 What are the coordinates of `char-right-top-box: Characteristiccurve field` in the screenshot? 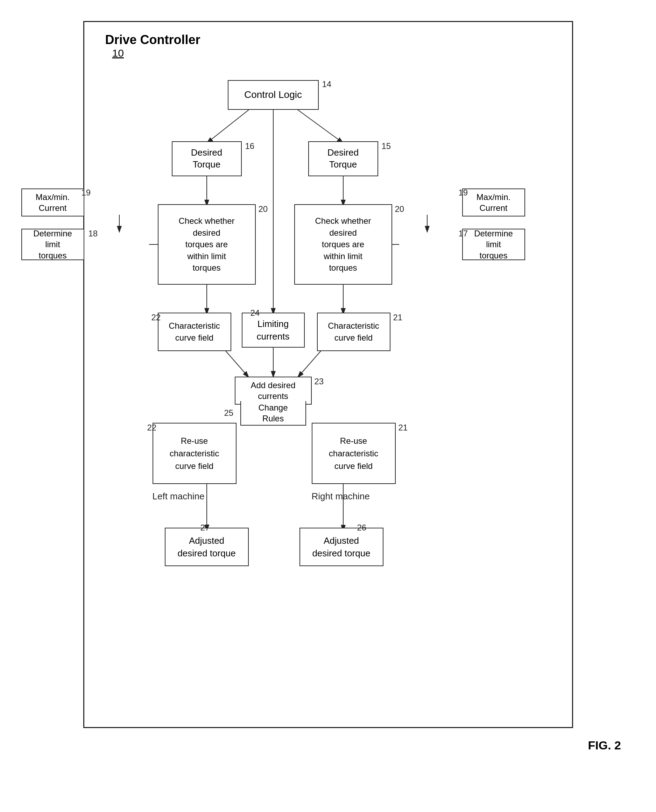 It's located at (354, 332).